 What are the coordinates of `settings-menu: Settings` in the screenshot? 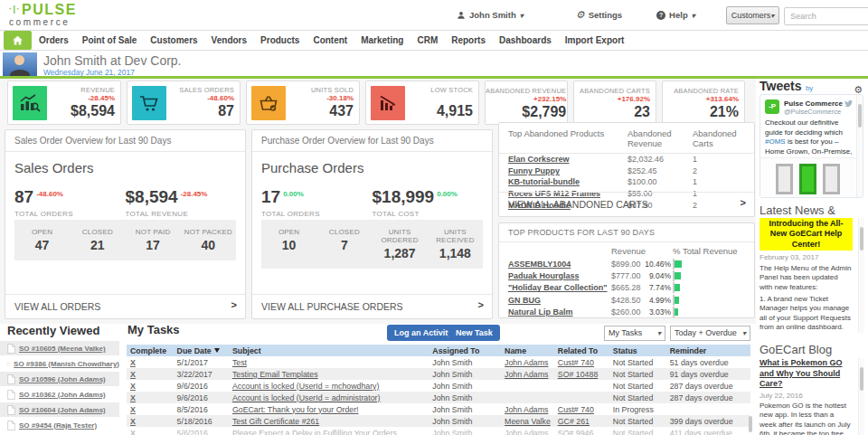 It's located at (599, 14).